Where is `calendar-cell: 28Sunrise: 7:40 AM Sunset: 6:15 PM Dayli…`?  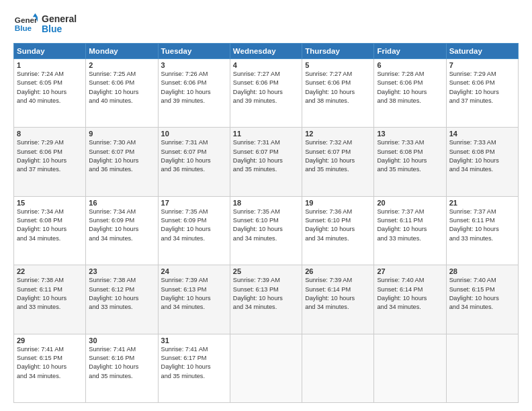
calendar-cell: 28Sunrise: 7:40 AM Sunset: 6:15 PM Dayli… is located at coordinates (482, 300).